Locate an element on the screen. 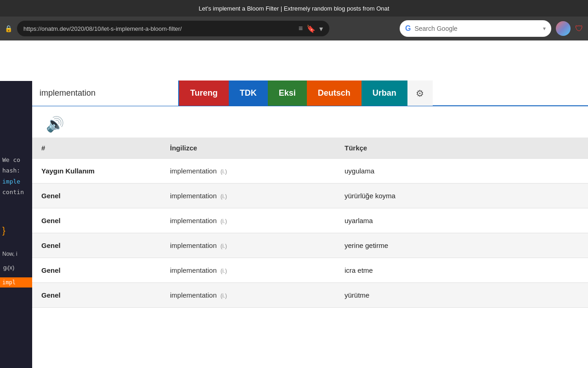 The height and width of the screenshot is (368, 588). google-search-bar: G Search Google ▾ is located at coordinates (475, 29).